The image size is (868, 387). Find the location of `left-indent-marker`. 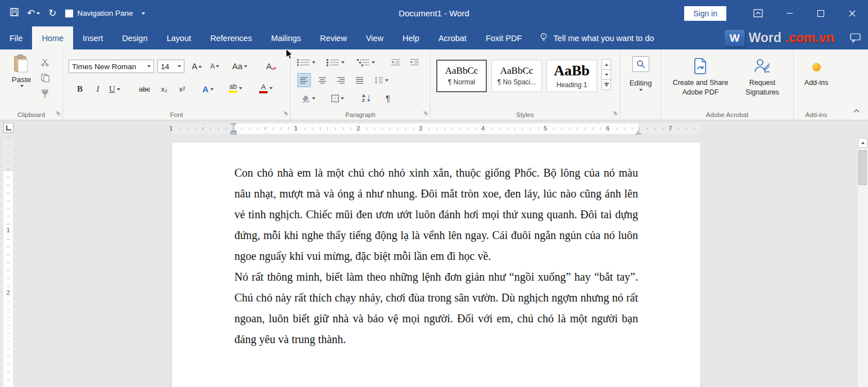

left-indent-marker is located at coordinates (234, 133).